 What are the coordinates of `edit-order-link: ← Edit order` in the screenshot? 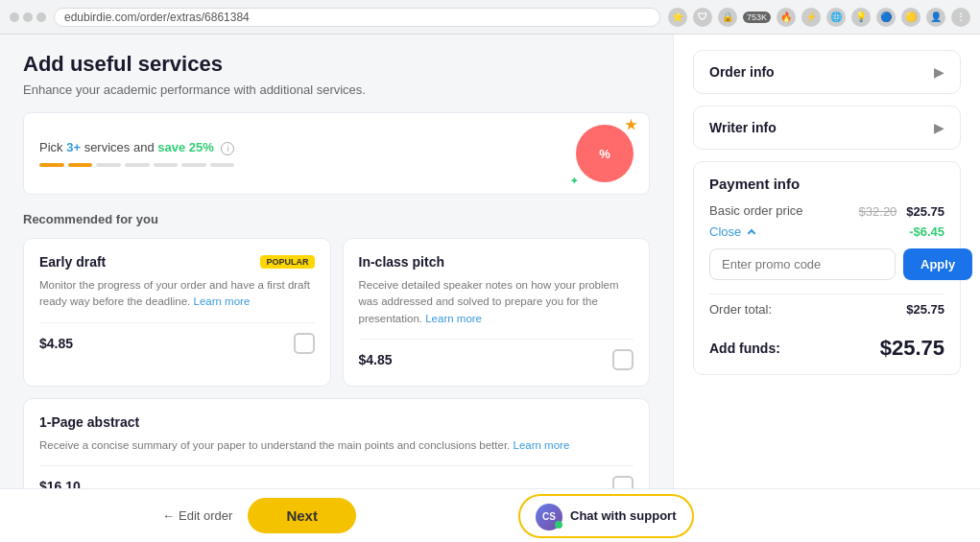 It's located at (198, 516).